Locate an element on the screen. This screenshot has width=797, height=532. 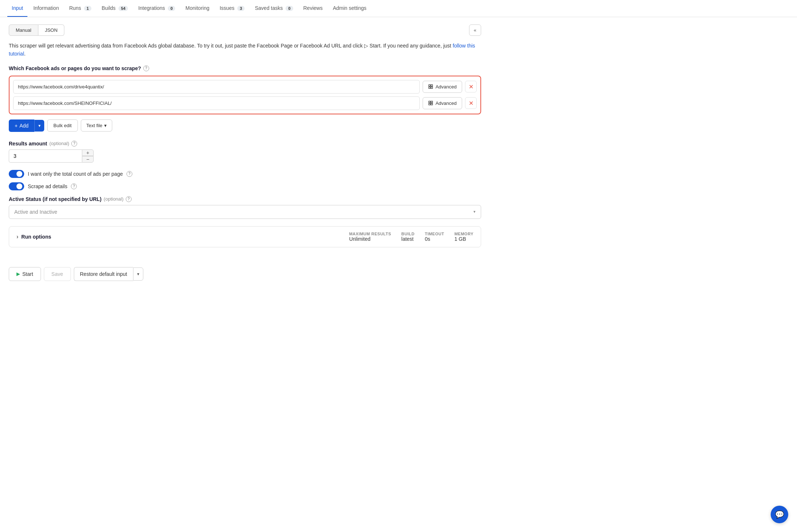
tab-monitoring-label: Monitoring is located at coordinates (197, 8).